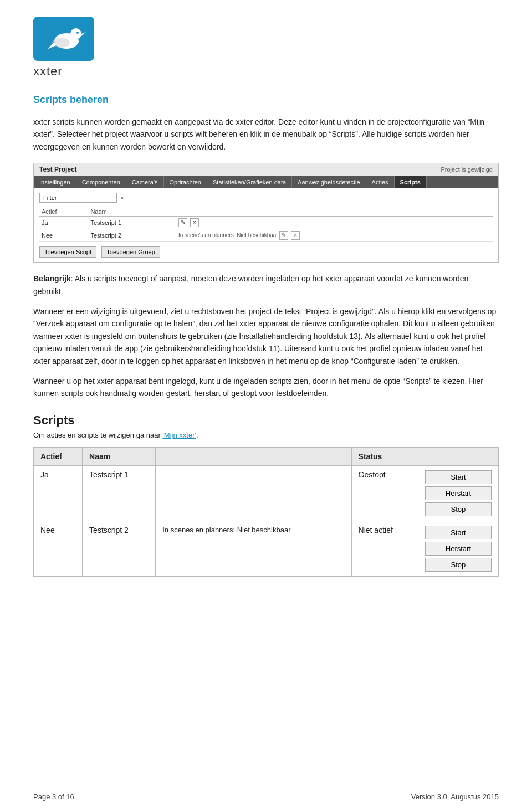 This screenshot has height=812, width=532. Describe the element at coordinates (197, 435) in the screenshot. I see `scripts-subtitle-suffix: .` at that location.